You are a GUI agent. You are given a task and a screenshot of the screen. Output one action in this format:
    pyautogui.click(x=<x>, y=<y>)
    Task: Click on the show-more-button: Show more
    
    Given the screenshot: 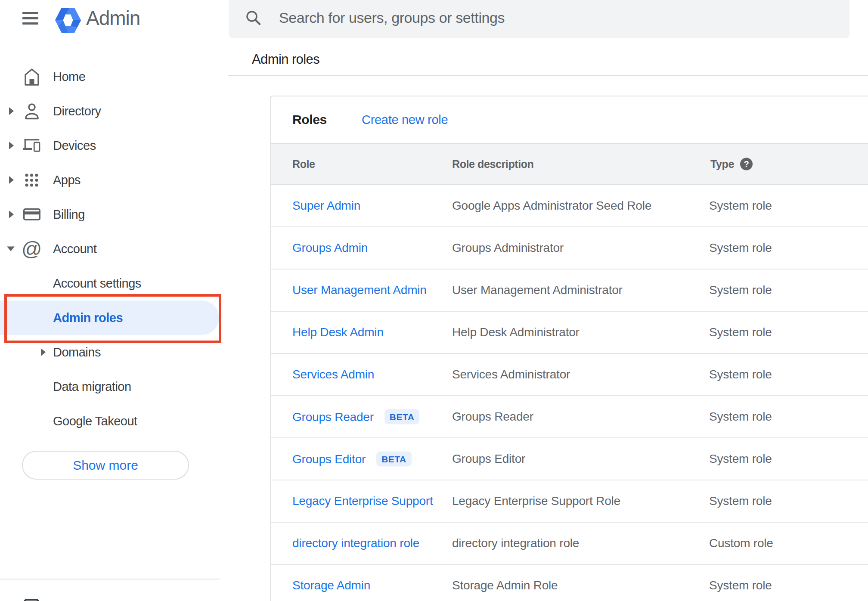 What is the action you would take?
    pyautogui.click(x=105, y=465)
    